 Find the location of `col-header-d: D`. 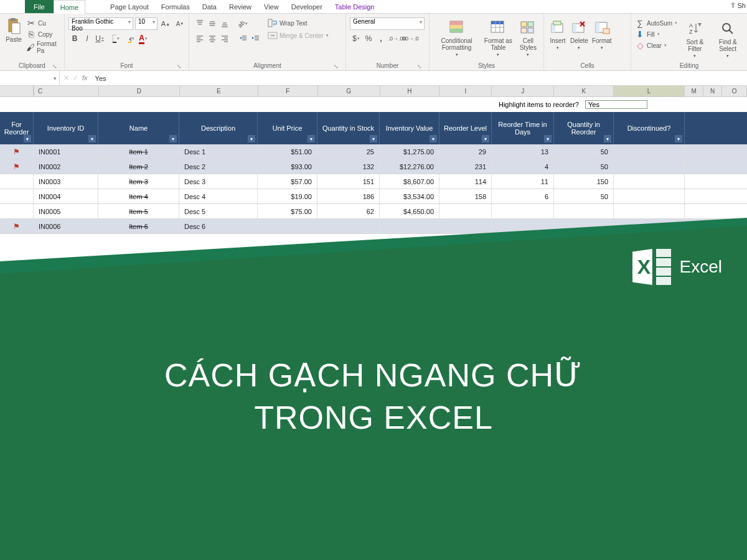

col-header-d: D is located at coordinates (139, 91).